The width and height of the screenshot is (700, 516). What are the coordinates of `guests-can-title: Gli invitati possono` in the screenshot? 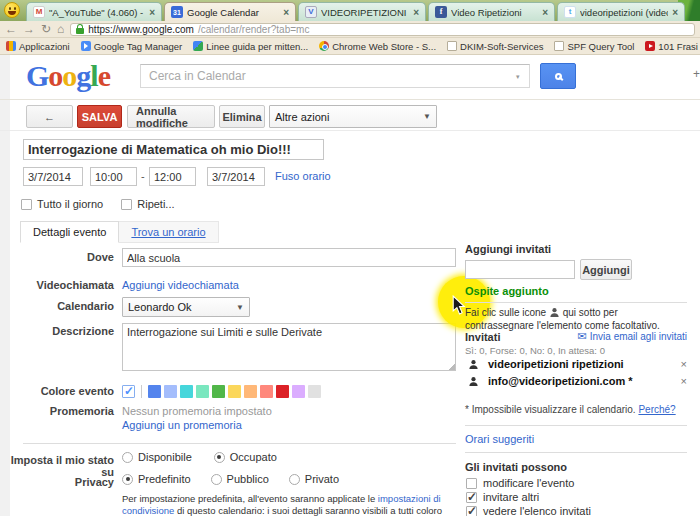 It's located at (516, 467).